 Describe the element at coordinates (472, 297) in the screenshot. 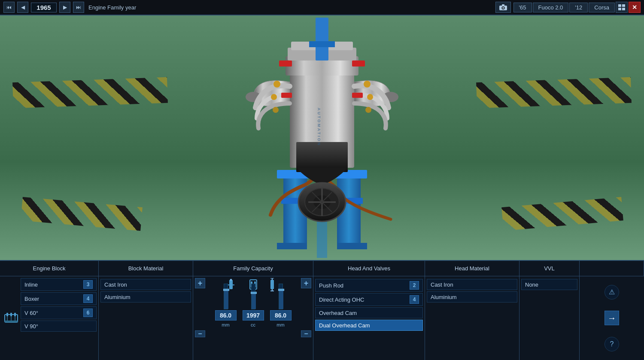

I see `head-material-aluminium: Aluminium` at that location.